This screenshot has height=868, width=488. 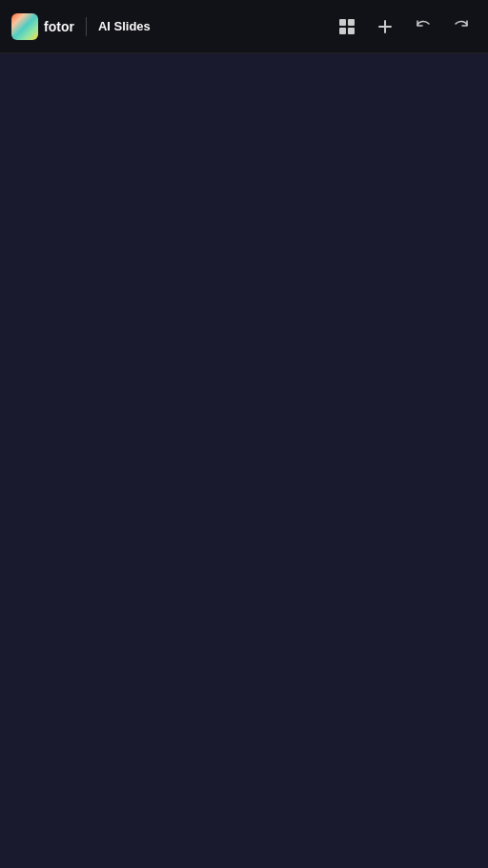 I want to click on brand-logo-area: fotor, so click(x=43, y=27).